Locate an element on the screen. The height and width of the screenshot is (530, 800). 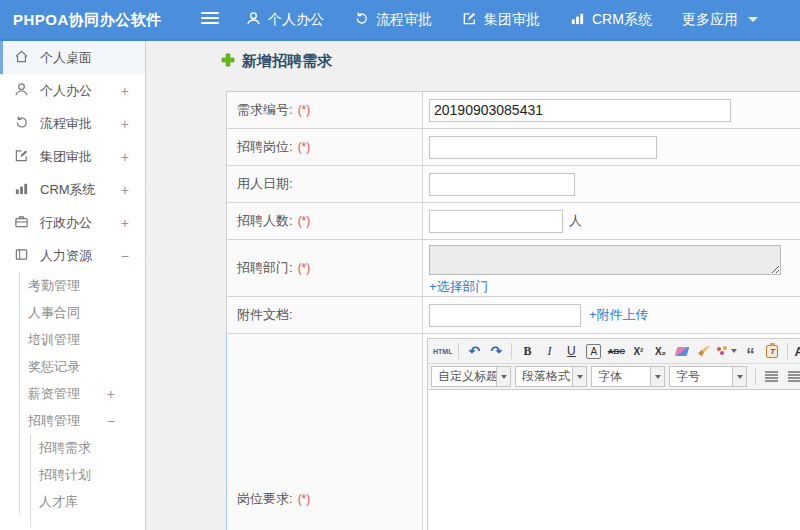
sidebar-item-crm: CRM系统 + is located at coordinates (72, 190).